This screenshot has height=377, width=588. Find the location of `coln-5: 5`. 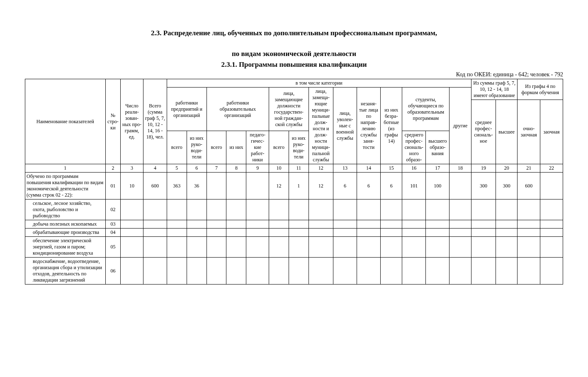

coln-5: 5 is located at coordinates (177, 168).